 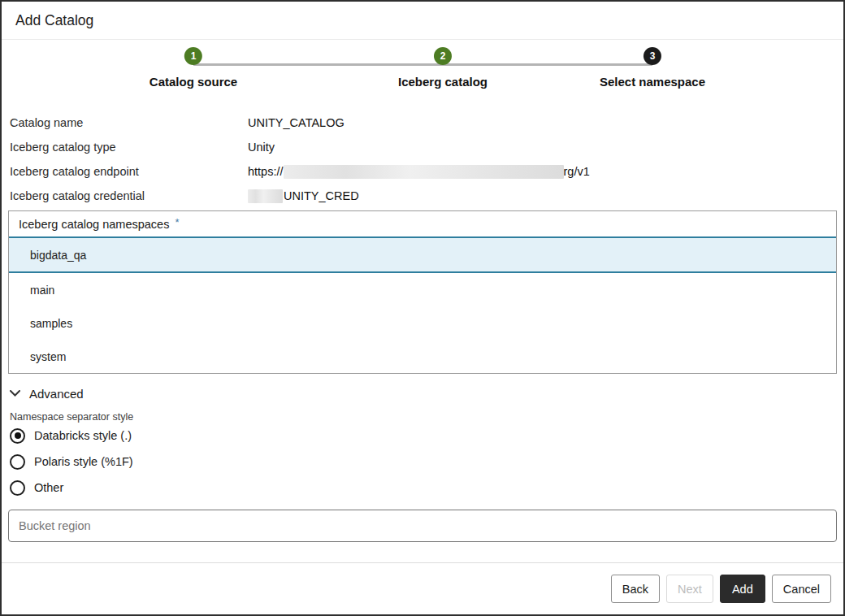 I want to click on step-3-label: Select namespace, so click(x=652, y=81).